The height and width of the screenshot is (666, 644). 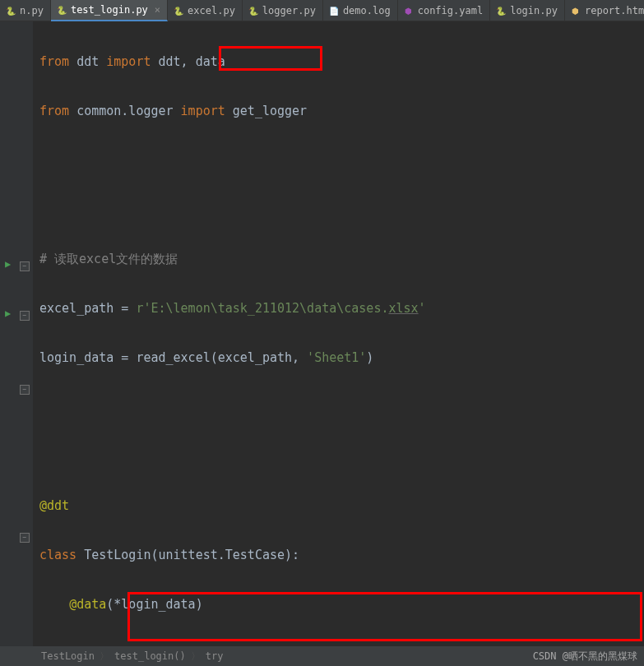 What do you see at coordinates (339, 111) in the screenshot?
I see `code-line: from common.logger import get_logger` at bounding box center [339, 111].